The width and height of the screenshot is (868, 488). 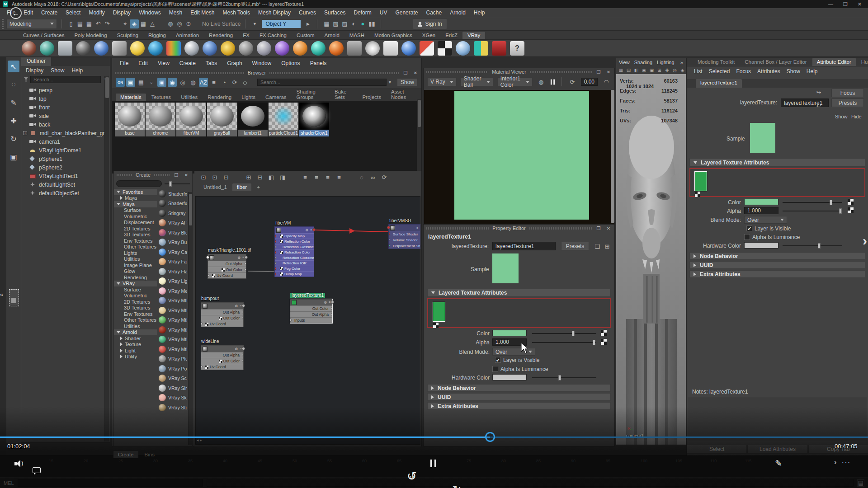 What do you see at coordinates (404, 246) in the screenshot?
I see `node-port-row: Displacement Sha` at bounding box center [404, 246].